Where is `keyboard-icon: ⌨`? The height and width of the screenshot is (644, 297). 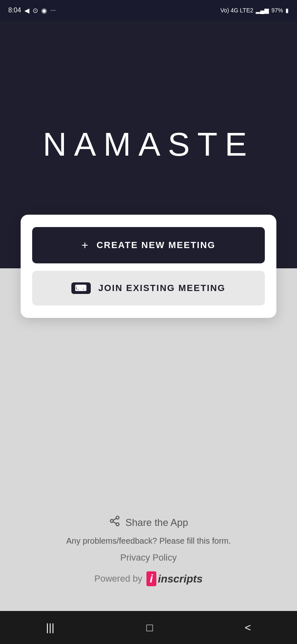
keyboard-icon: ⌨ is located at coordinates (81, 288).